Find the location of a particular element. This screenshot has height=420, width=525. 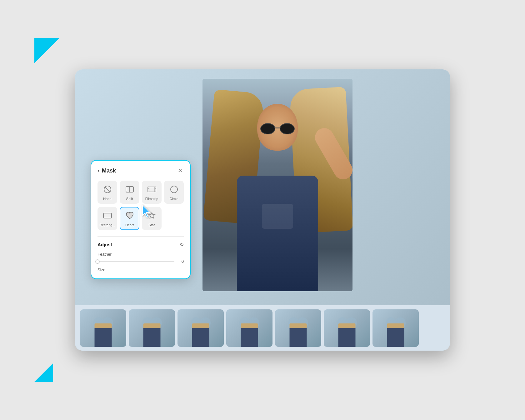

filmstrip-icon is located at coordinates (152, 189).